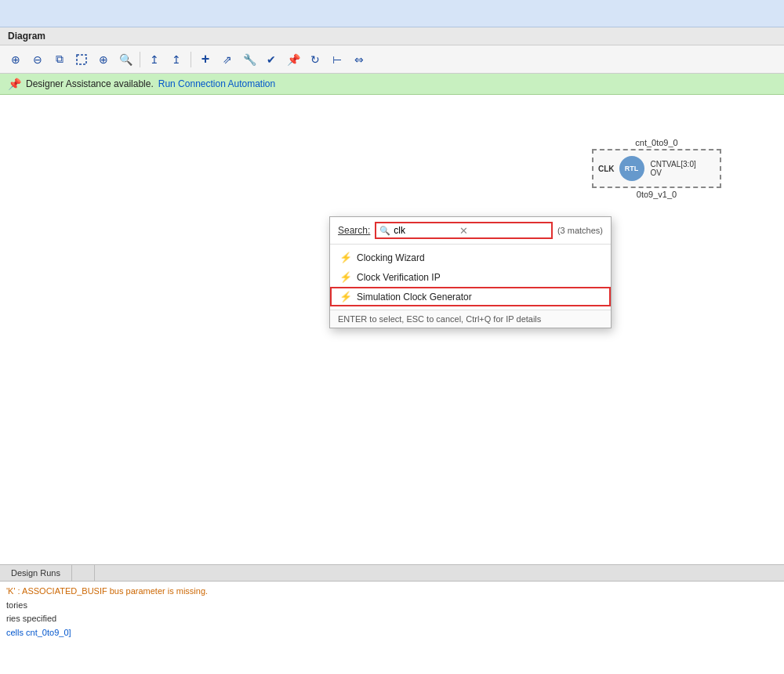 Image resolution: width=784 pixels, height=674 pixels. Describe the element at coordinates (154, 60) in the screenshot. I see `collapse-all-button: ↥` at that location.